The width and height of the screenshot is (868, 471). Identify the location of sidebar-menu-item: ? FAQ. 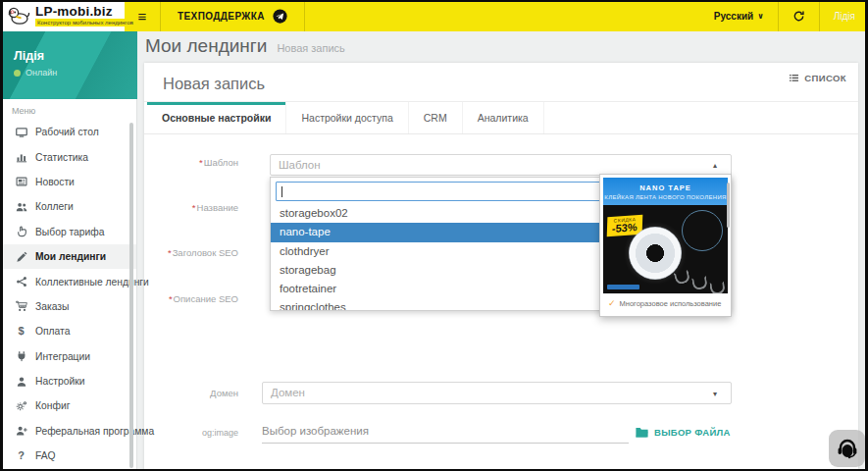
(69, 455).